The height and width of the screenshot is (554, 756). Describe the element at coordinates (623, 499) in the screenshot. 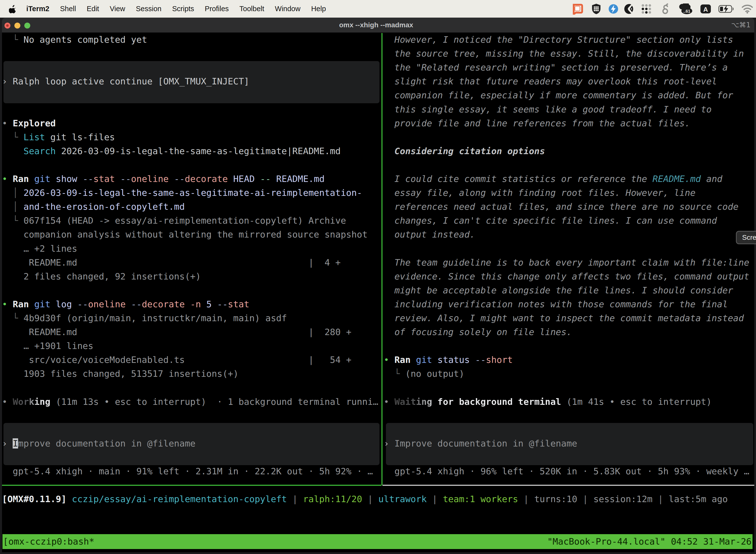

I see `text-segment: session:12m` at that location.